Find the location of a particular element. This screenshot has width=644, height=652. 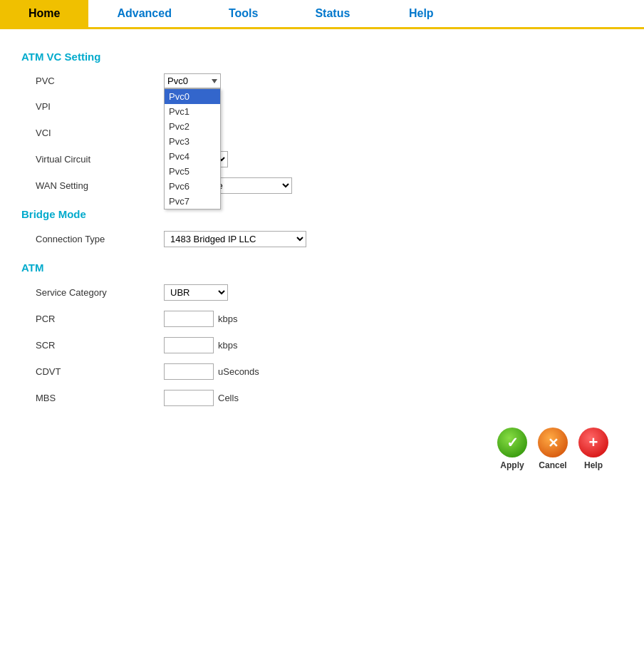

connection-type-row: Connection Type 1483 Bridged IP LLC 1483… is located at coordinates (329, 239).